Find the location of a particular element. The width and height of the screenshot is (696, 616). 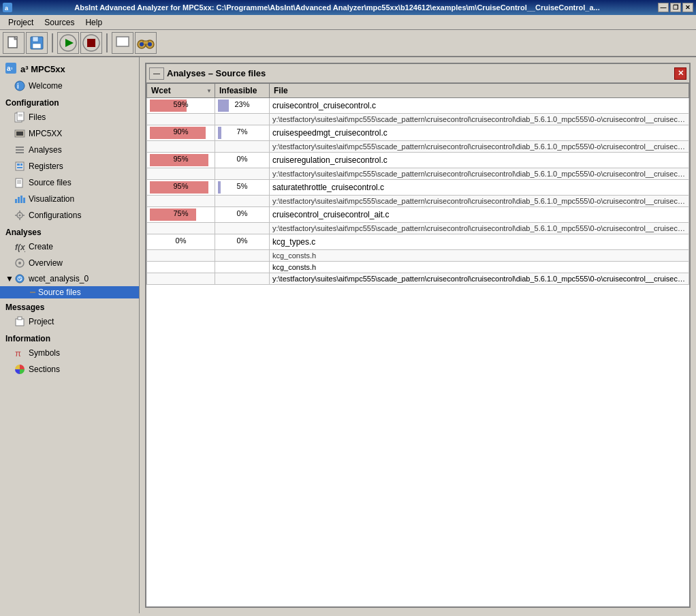

panel-close-icon: ✕ is located at coordinates (681, 74).